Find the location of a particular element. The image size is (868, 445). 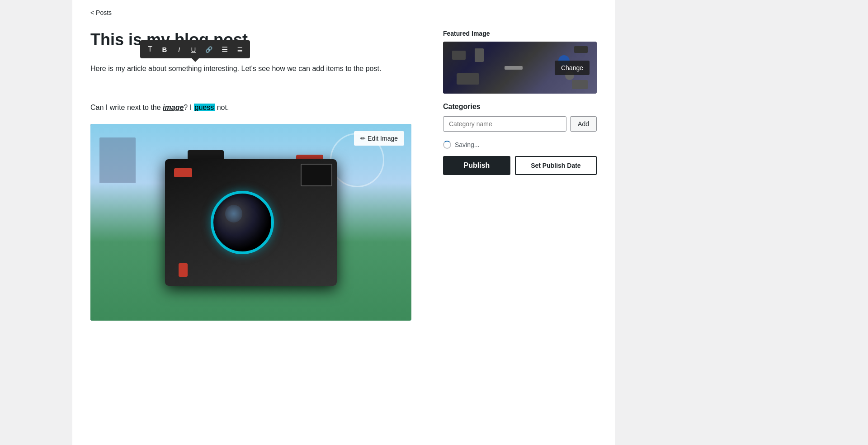

add-category-button: Add is located at coordinates (583, 124).